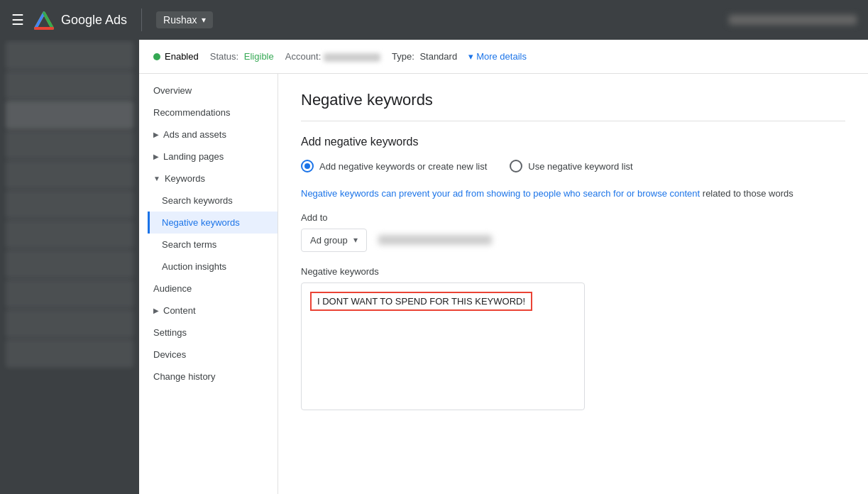  What do you see at coordinates (209, 179) in the screenshot?
I see `sidebar-section-keywords: ▼ Keywords` at bounding box center [209, 179].